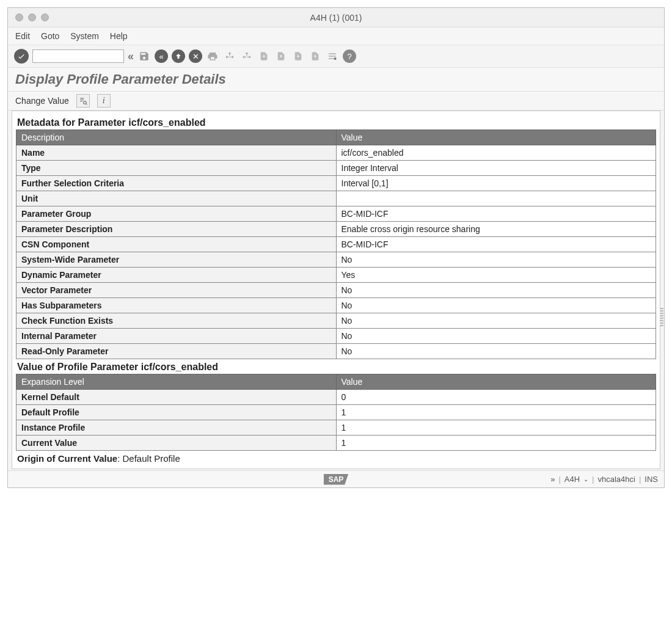 Image resolution: width=672 pixels, height=631 pixels. I want to click on help-icon: ?, so click(349, 56).